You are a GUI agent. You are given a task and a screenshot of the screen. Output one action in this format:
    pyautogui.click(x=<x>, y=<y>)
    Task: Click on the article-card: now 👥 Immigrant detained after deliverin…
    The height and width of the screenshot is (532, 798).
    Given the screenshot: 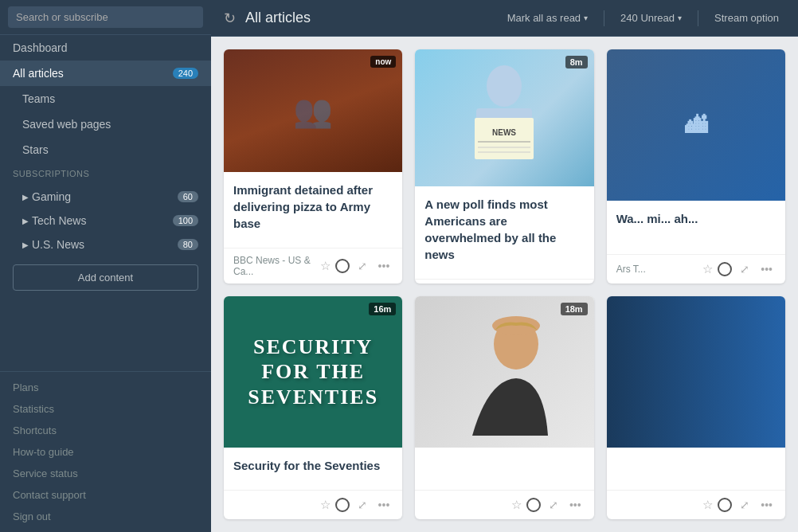 What is the action you would take?
    pyautogui.click(x=313, y=166)
    